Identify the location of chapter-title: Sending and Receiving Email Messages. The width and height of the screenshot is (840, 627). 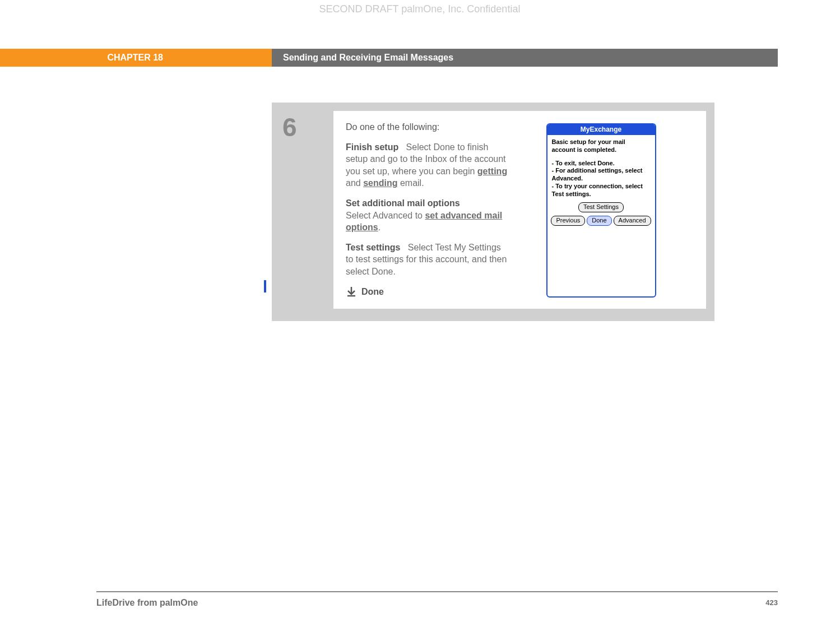
(525, 58).